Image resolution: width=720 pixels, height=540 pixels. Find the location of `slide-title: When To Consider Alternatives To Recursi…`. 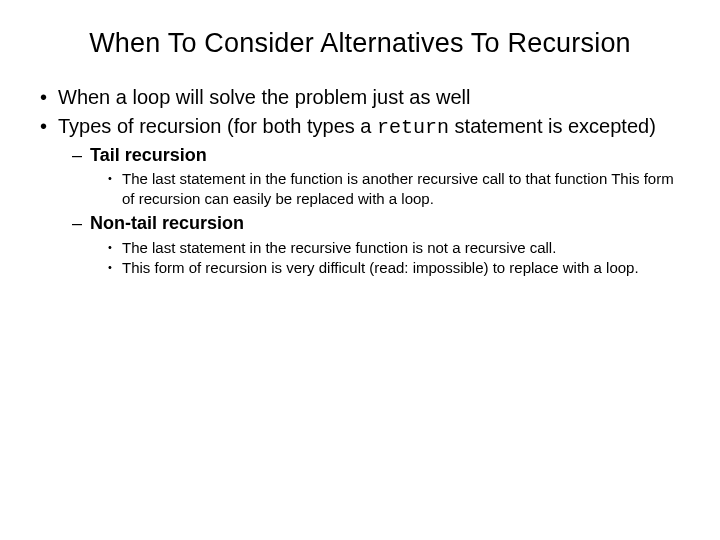

slide-title: When To Consider Alternatives To Recursi… is located at coordinates (360, 44).